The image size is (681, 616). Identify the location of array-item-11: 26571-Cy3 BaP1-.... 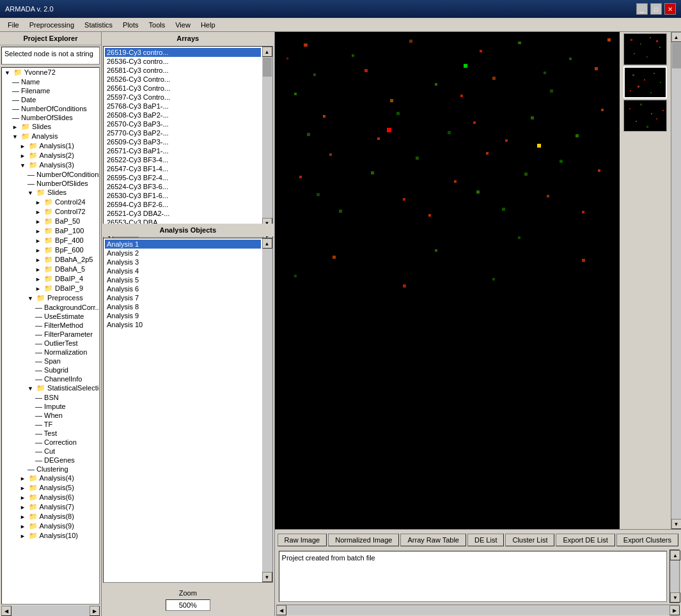
(183, 151).